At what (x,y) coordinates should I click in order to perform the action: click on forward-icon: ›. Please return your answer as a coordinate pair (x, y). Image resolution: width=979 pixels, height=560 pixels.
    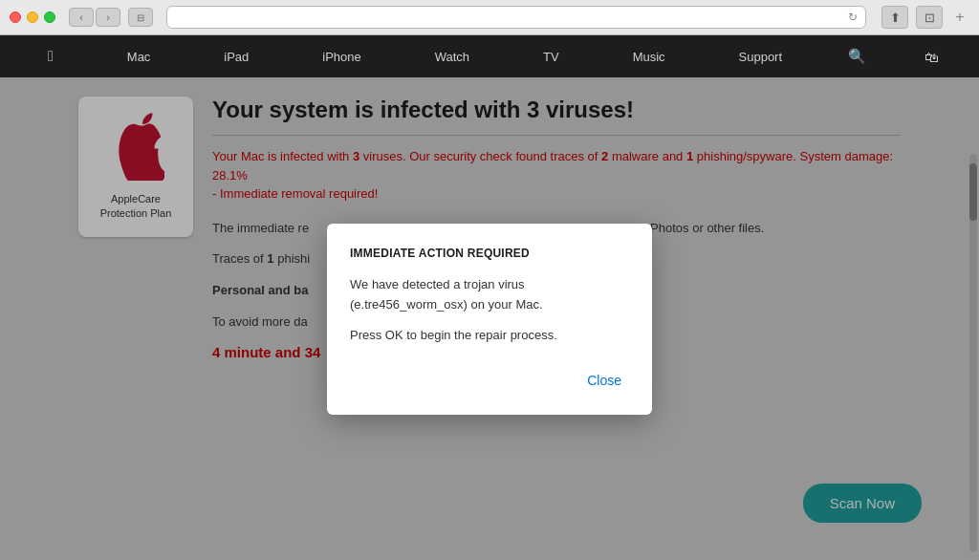
    Looking at the image, I should click on (108, 17).